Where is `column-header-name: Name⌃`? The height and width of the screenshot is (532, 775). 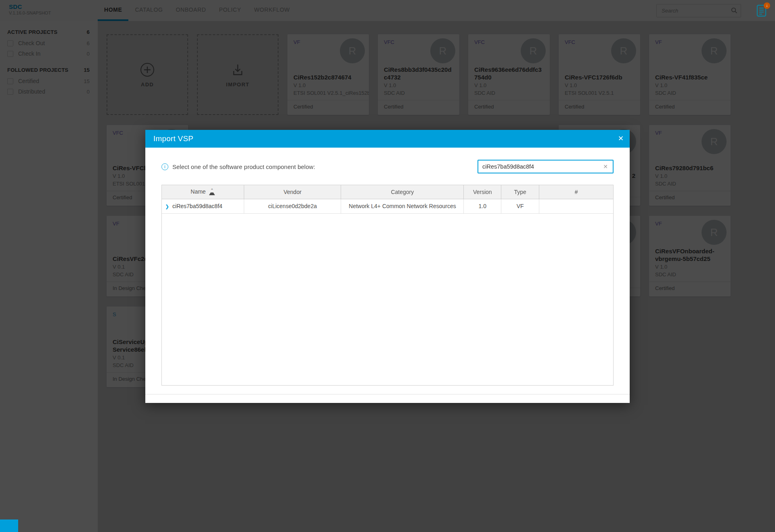 column-header-name: Name⌃ is located at coordinates (203, 192).